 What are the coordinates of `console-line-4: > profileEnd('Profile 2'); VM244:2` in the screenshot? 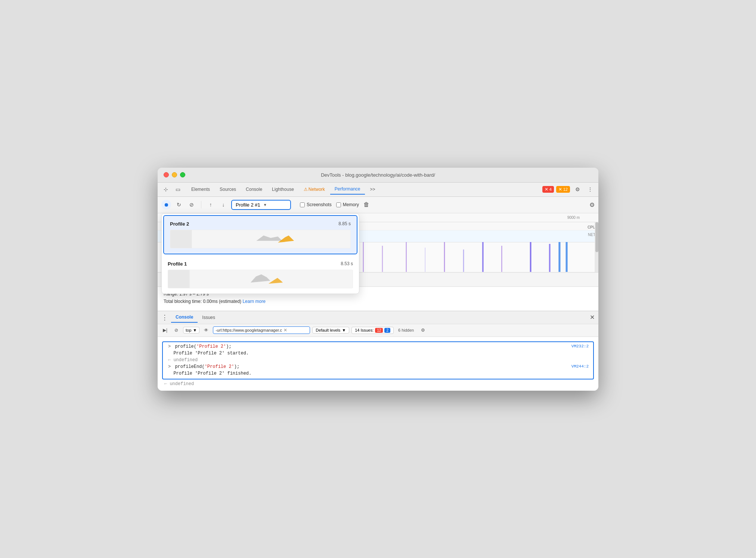 It's located at (378, 367).